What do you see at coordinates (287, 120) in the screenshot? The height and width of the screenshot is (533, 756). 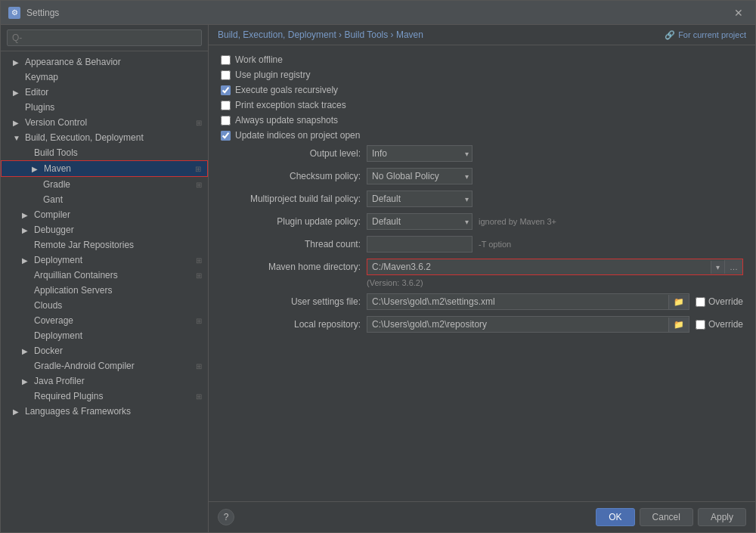 I see `always-update-label: Always update snapshots` at bounding box center [287, 120].